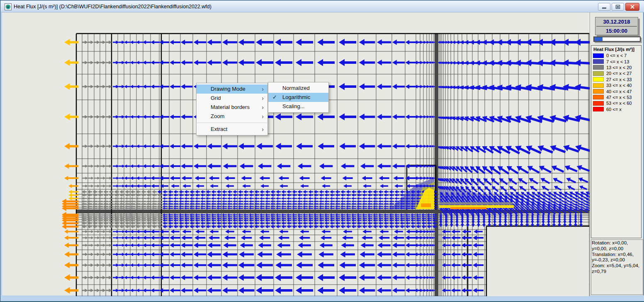 The image size is (644, 302). What do you see at coordinates (296, 88) in the screenshot?
I see `menu-item-label: Normalized` at bounding box center [296, 88].